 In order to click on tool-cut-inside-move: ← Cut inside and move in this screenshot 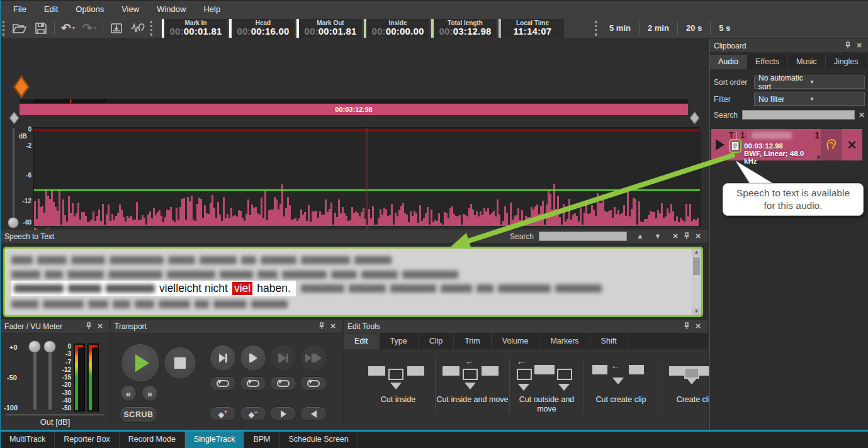, I will do `click(472, 381)`.